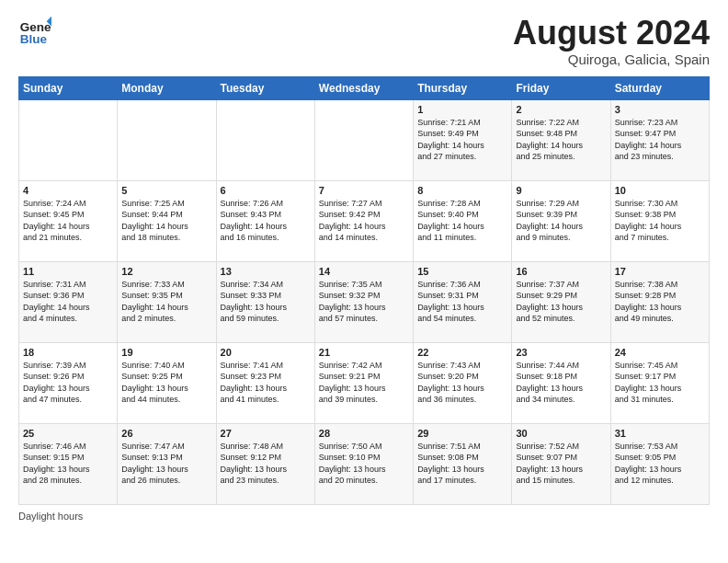 The image size is (728, 563). Describe the element at coordinates (364, 140) in the screenshot. I see `week-row-1: 1Sunrise: 7:21 AM Sunset: 9:49 PM Daylig…` at that location.